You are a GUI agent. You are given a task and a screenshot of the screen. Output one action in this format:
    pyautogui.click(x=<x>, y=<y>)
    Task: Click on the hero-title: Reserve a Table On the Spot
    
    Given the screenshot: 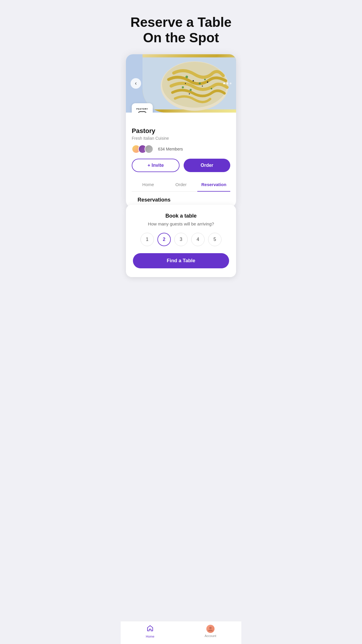 What is the action you would take?
    pyautogui.click(x=181, y=27)
    